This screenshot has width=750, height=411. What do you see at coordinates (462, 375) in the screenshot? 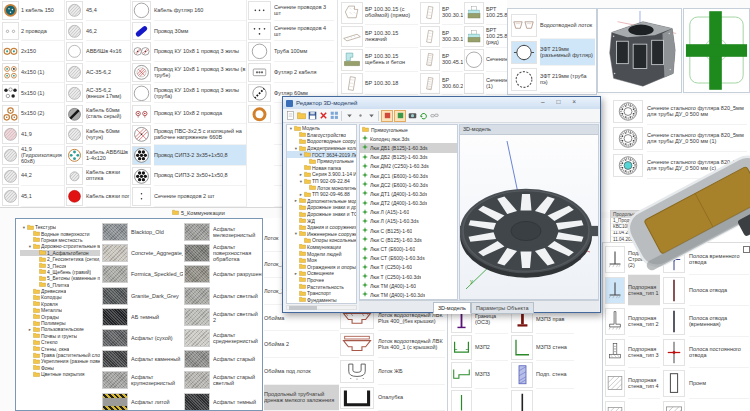
I see `green-step-icon` at bounding box center [462, 375].